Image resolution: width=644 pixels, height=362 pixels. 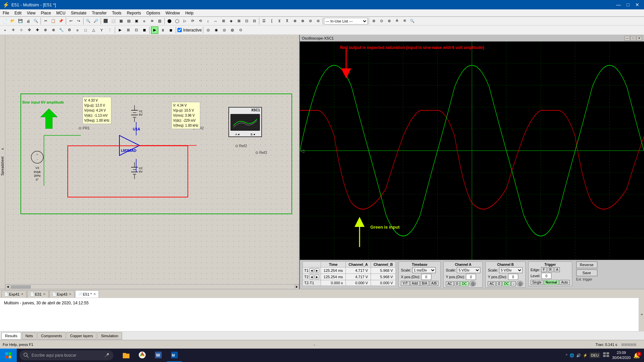 I want to click on menu-item-simulate: Simulate, so click(x=78, y=13).